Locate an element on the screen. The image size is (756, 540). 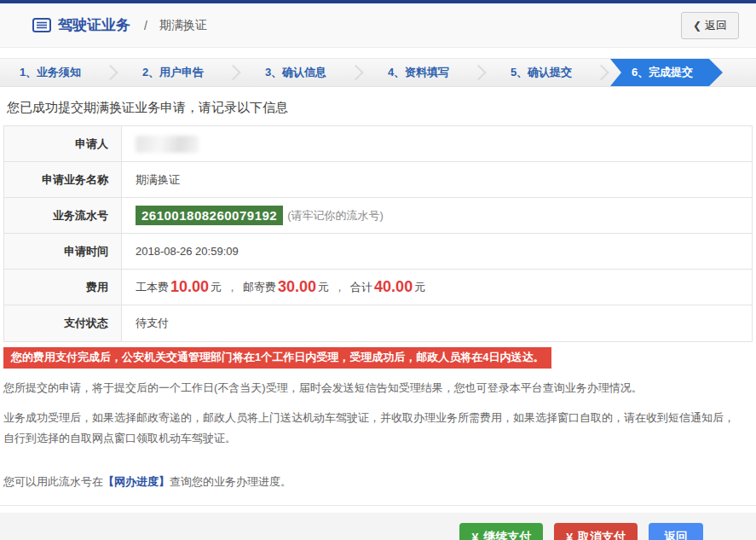
progress-hint-paragraph: 您可以用此流水号在【网办进度】查询您的业务办理进度。 is located at coordinates (370, 482).